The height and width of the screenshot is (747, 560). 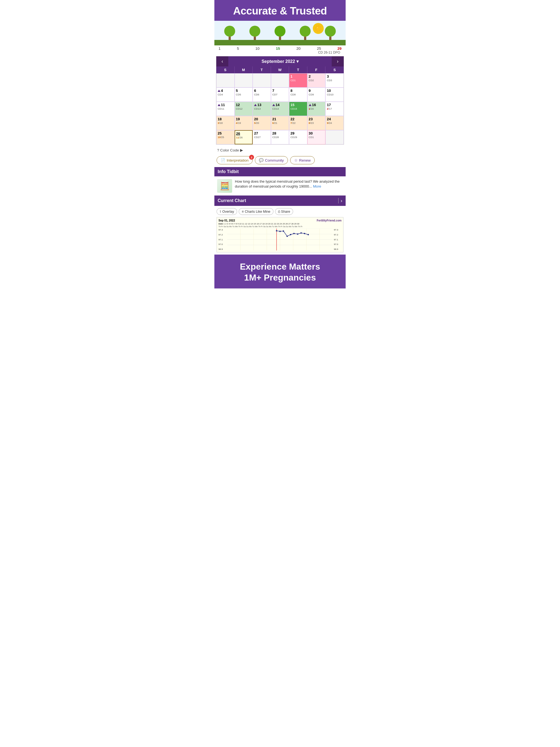 I want to click on tree-top, so click(x=230, y=31).